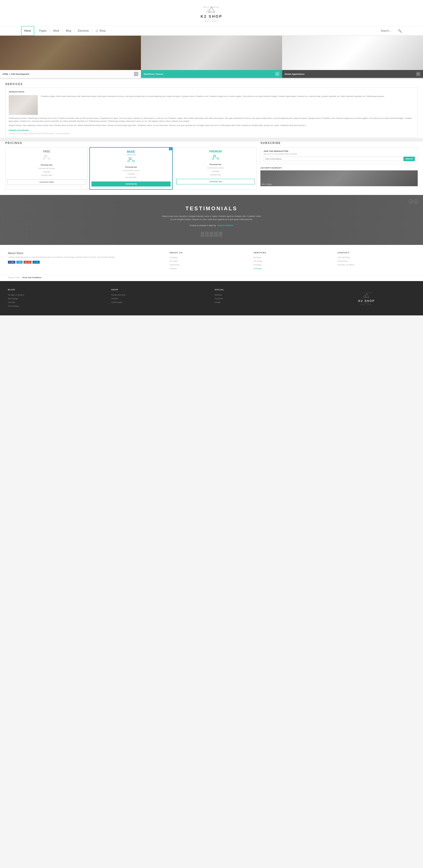  Describe the element at coordinates (339, 156) in the screenshot. I see `subscribe-box: JOIN THE NEWSLETTER Sign up for our pers…` at that location.